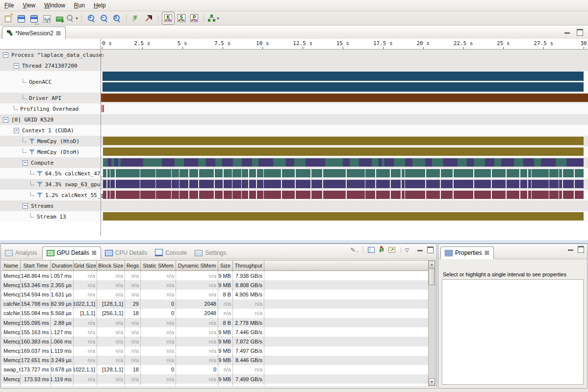  What do you see at coordinates (294, 206) in the screenshot?
I see `timeline-row: −Streams` at bounding box center [294, 206].